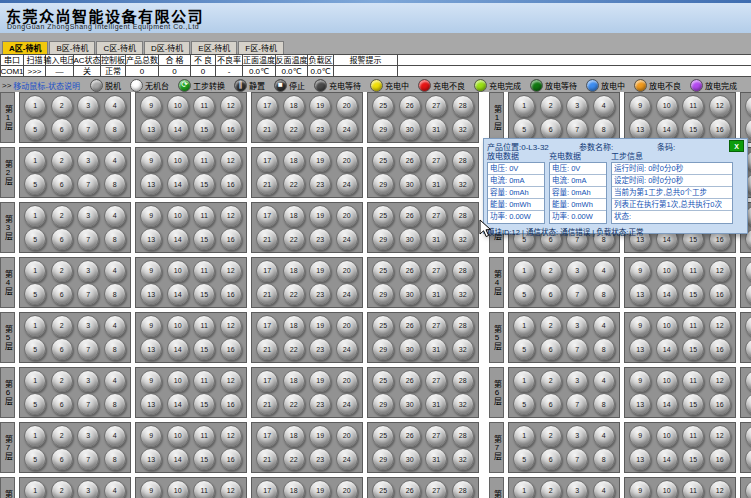 This screenshot has width=751, height=498. What do you see at coordinates (142, 71) in the screenshot?
I see `status-value-cell: 0` at bounding box center [142, 71].